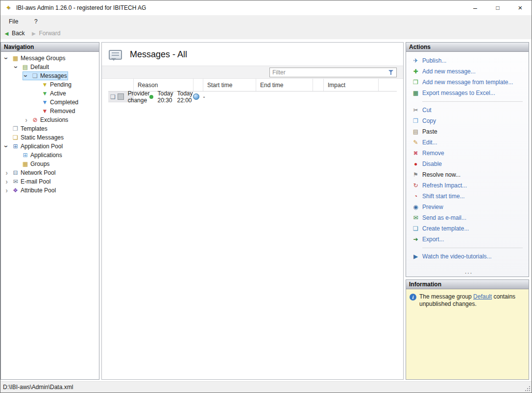 Image resolution: width=532 pixels, height=393 pixels. What do you see at coordinates (17, 22) in the screenshot?
I see `menu-item-file: File` at bounding box center [17, 22].